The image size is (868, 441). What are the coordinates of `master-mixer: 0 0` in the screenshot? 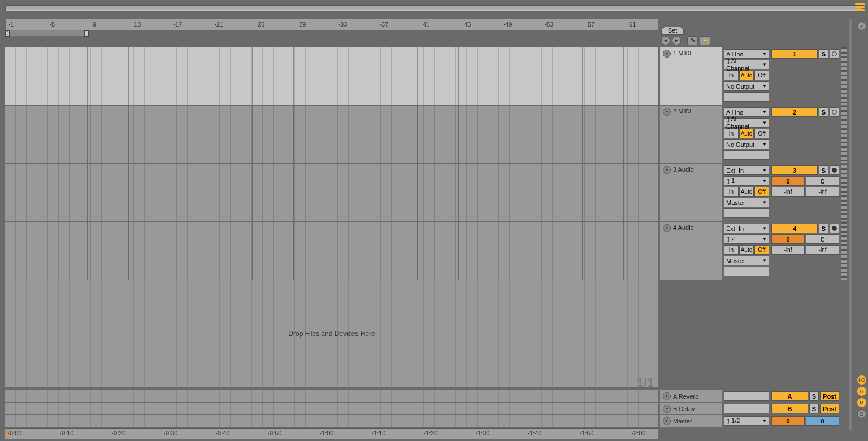 It's located at (805, 421).